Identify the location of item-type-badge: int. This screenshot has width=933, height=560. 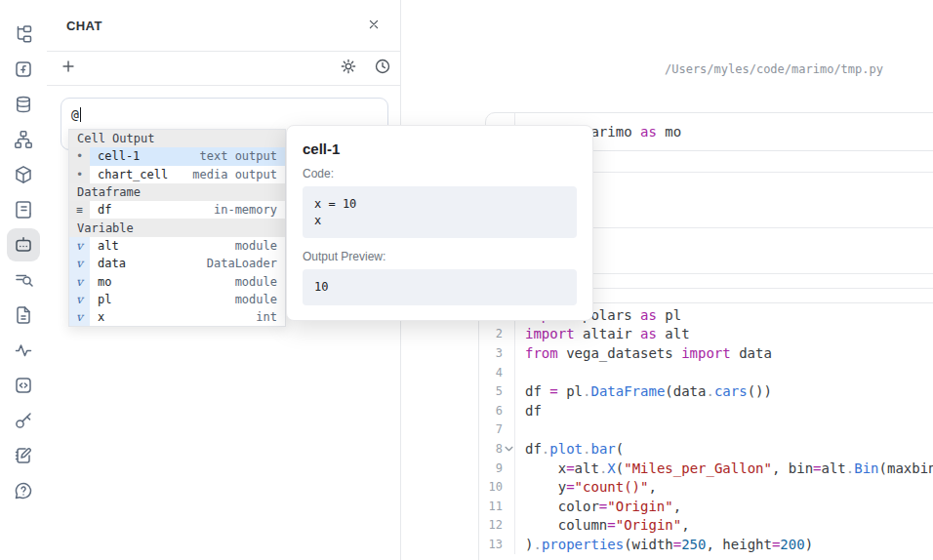
(266, 317).